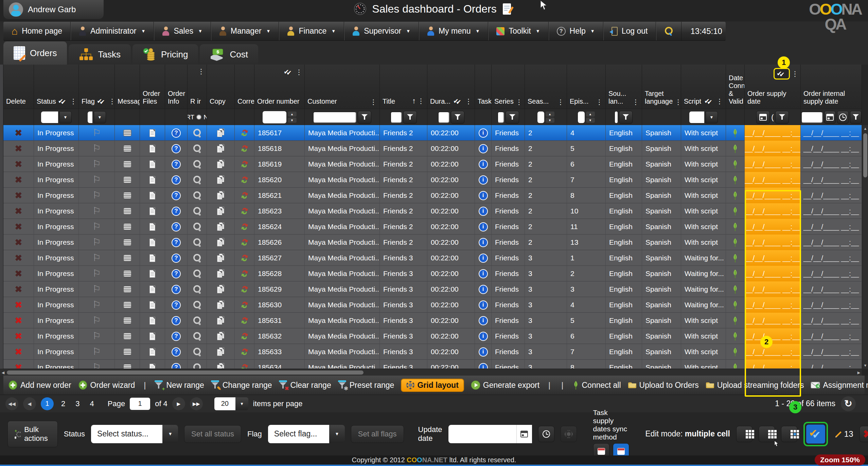 This screenshot has width=868, height=466. What do you see at coordinates (433, 164) in the screenshot?
I see `table-row: ✖In Progress⚐?185619Maya Media Producti.…` at bounding box center [433, 164].